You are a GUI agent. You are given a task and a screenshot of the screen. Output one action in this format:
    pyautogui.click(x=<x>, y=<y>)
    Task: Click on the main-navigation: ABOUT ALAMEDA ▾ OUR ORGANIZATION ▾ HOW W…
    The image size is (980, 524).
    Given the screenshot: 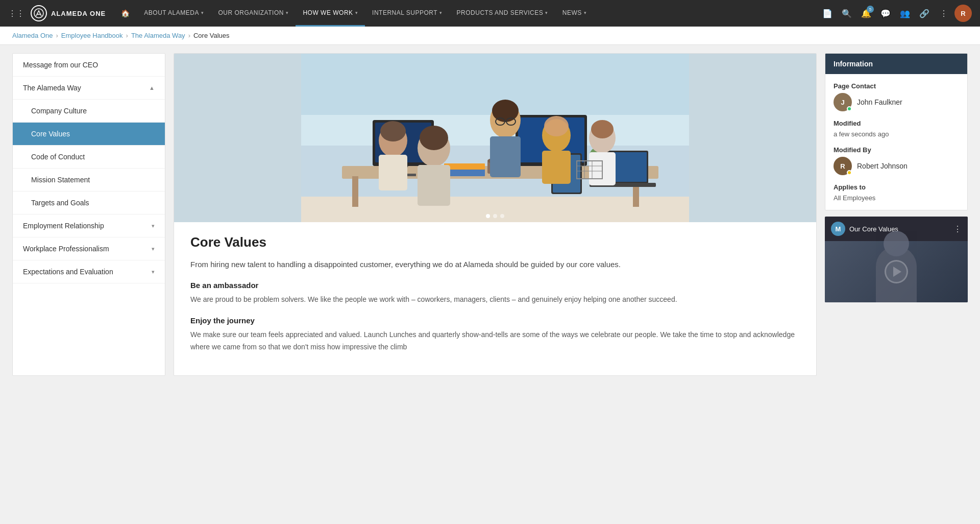 What is the action you would take?
    pyautogui.click(x=478, y=13)
    